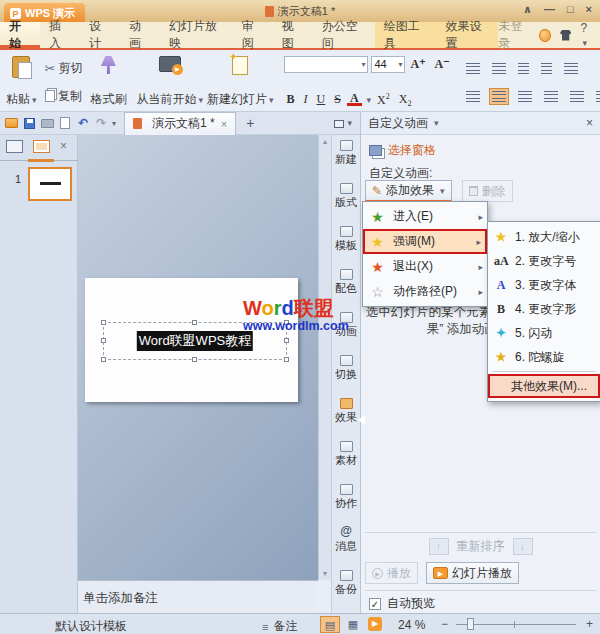 The height and width of the screenshot is (634, 600). Describe the element at coordinates (250, 123) in the screenshot. I see `new-tab-button: +` at that location.